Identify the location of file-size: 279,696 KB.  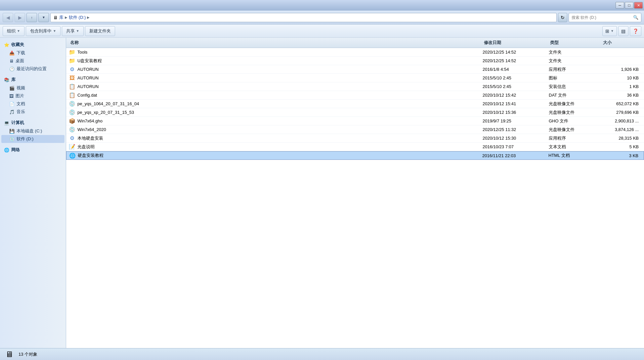
(622, 112).